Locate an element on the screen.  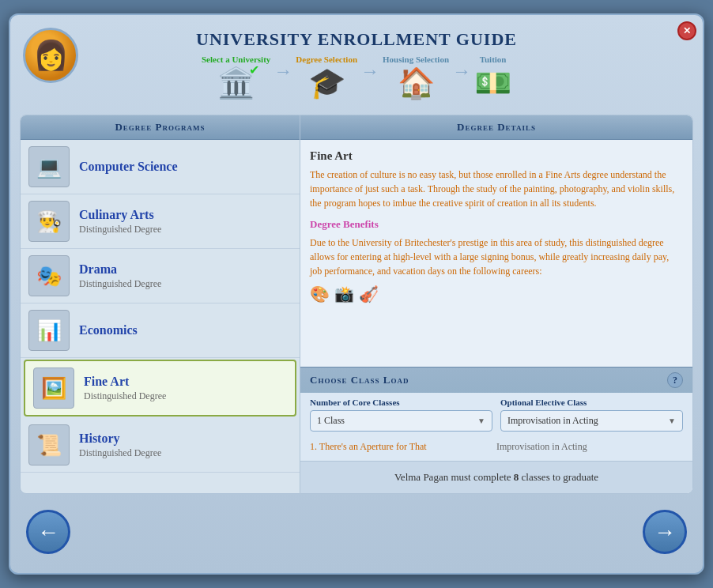
core-class-number: 1. is located at coordinates (313, 447).